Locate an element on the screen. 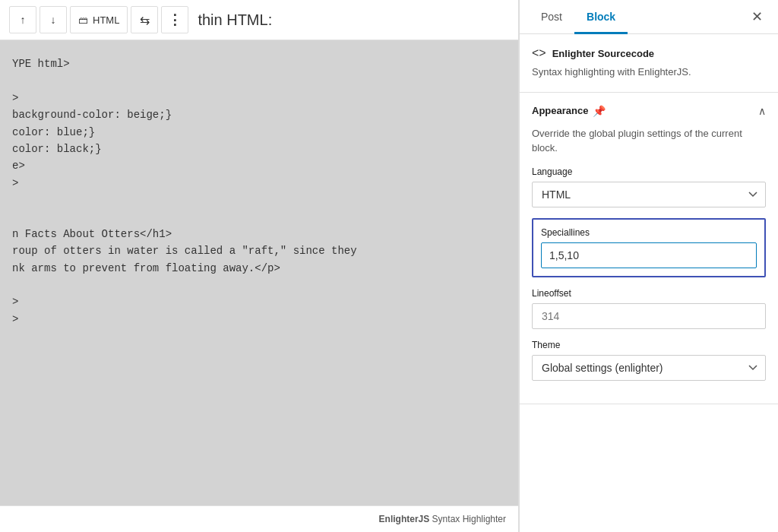  code-line: nk arms to prevent from floating away.</… is located at coordinates (259, 268).